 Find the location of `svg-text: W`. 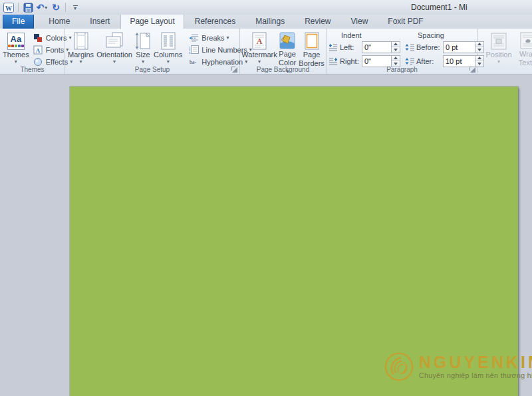

svg-text: W is located at coordinates (9, 8).